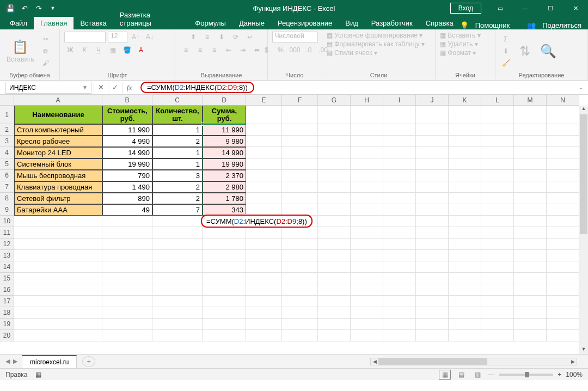 The image size is (588, 391). I want to click on share-icon: 👥, so click(531, 25).